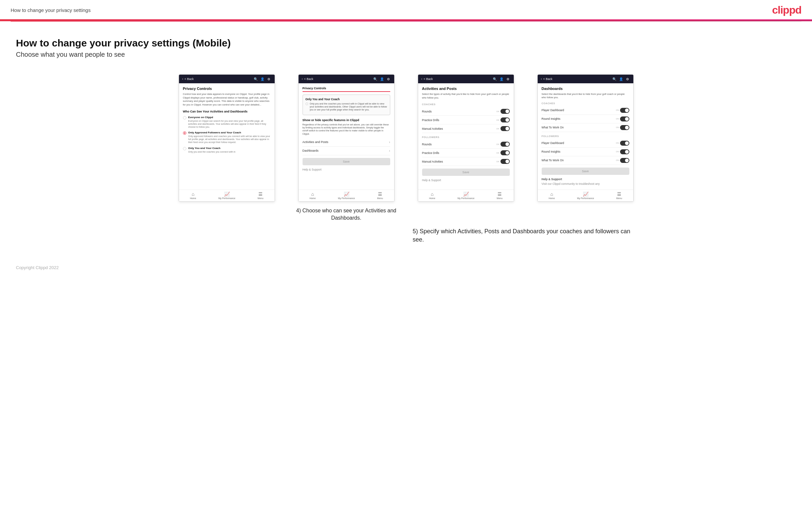  Describe the element at coordinates (183, 79) in the screenshot. I see `back-icon-1: ‹` at that location.